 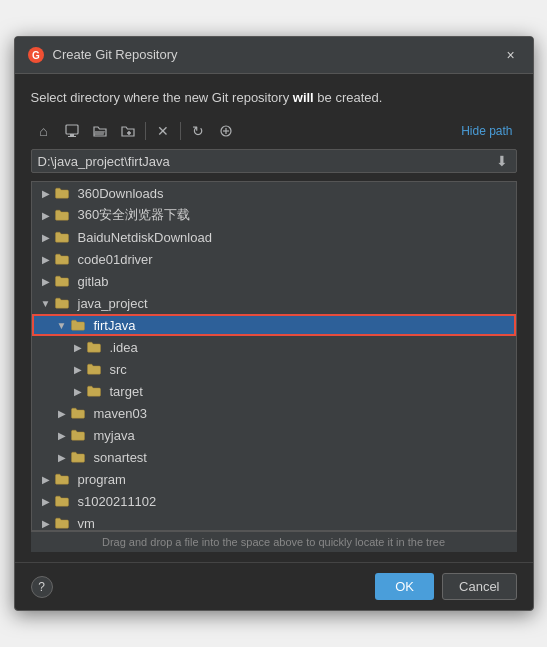 I want to click on tree-item-maven03: ▶ maven03, so click(x=274, y=413).